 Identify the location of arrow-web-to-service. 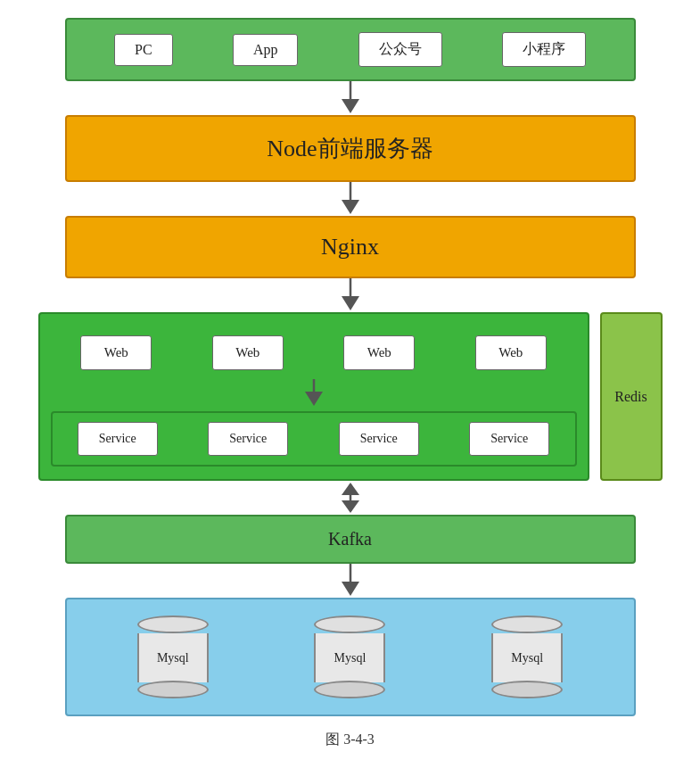
(314, 393).